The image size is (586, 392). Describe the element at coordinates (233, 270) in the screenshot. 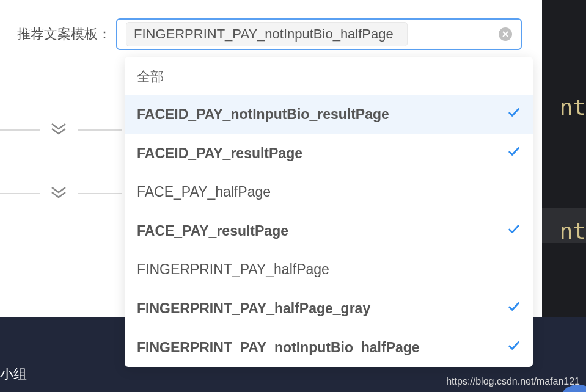

I see `option-label: FINGERPRINT_PAY_halfPage` at that location.